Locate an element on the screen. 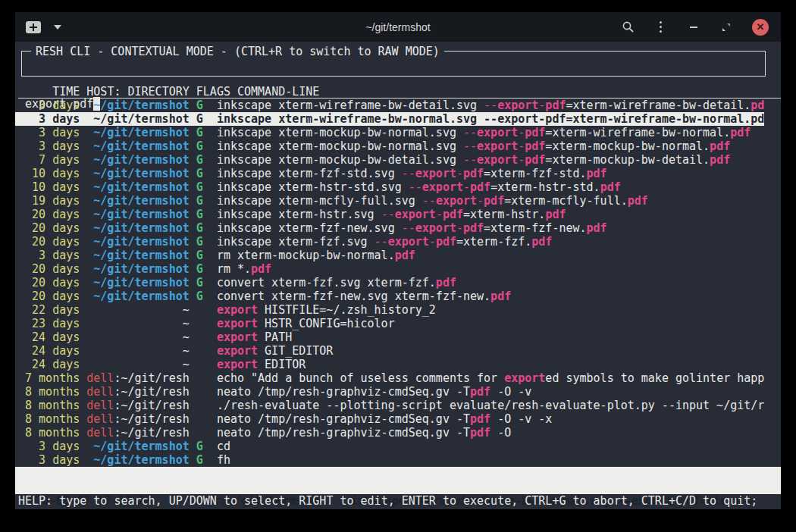  close-icon: ✕ is located at coordinates (760, 27).